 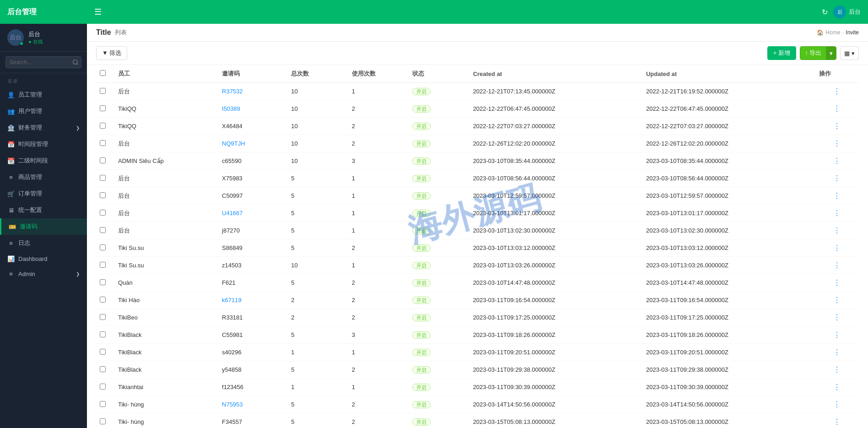 What do you see at coordinates (11, 161) in the screenshot?
I see `subtimerange-icon: 📆` at bounding box center [11, 161].